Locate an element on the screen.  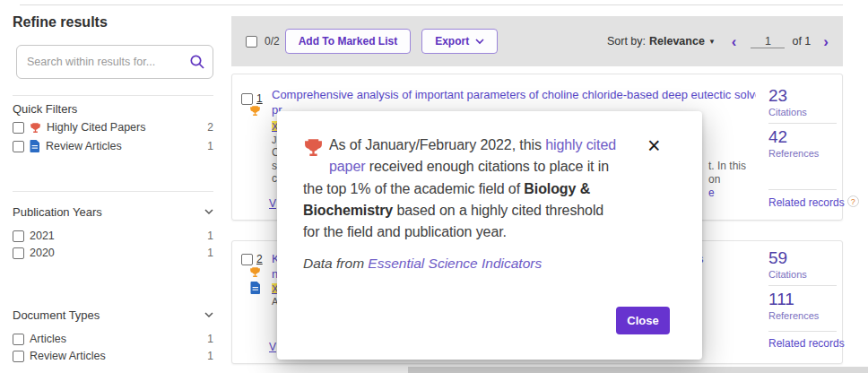
result-number: 1 is located at coordinates (260, 99).